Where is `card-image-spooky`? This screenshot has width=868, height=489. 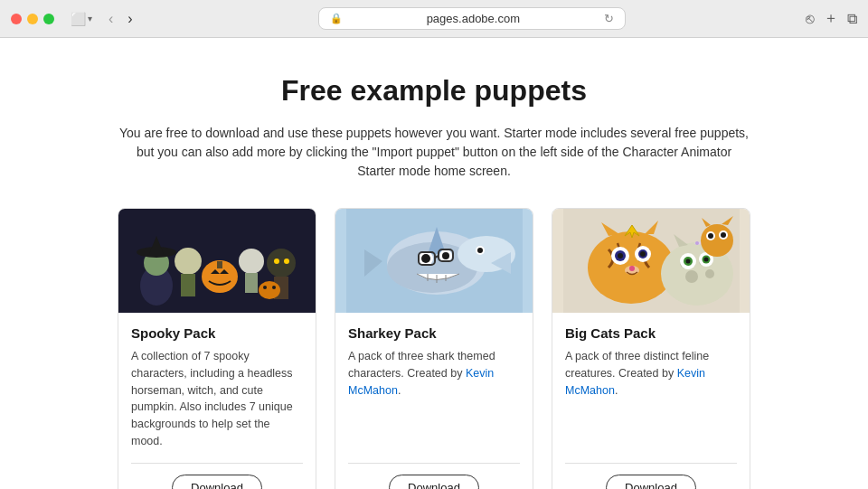 card-image-spooky is located at coordinates (217, 260).